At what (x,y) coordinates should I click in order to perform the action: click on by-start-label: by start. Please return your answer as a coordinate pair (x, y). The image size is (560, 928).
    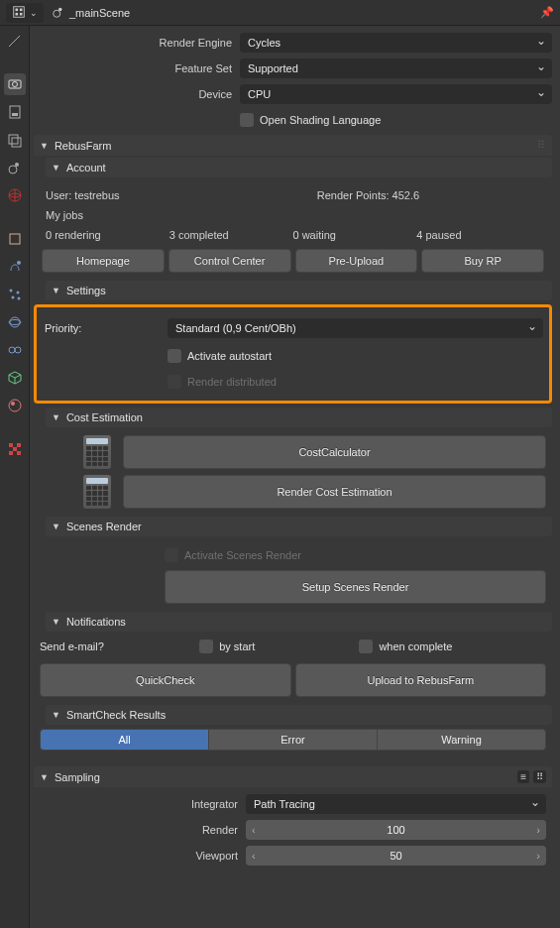
    Looking at the image, I should click on (237, 646).